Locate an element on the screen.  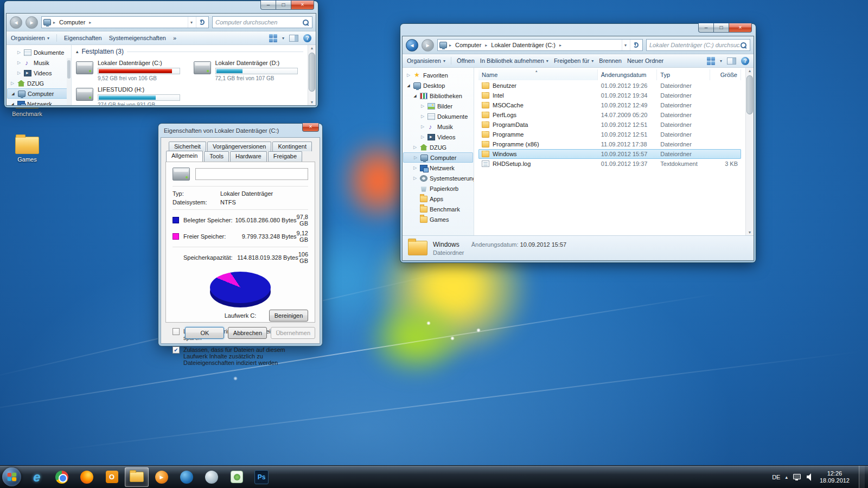
index-checkbox: ✔ is located at coordinates (176, 350).